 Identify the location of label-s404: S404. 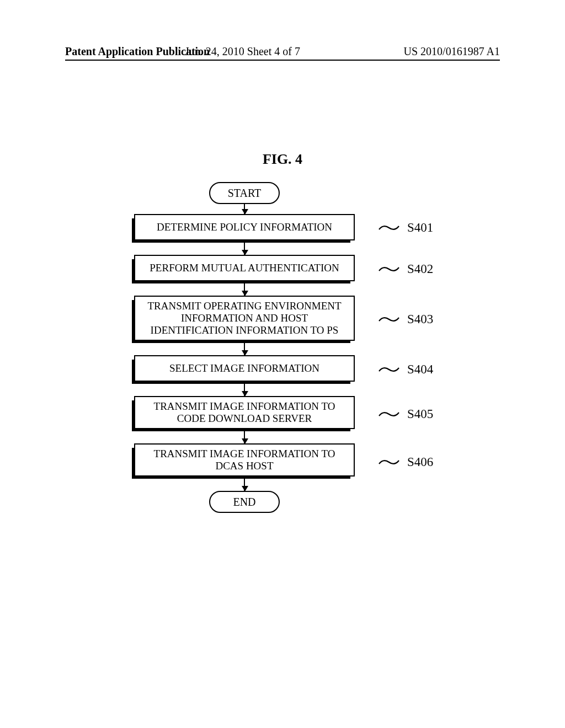
(406, 370).